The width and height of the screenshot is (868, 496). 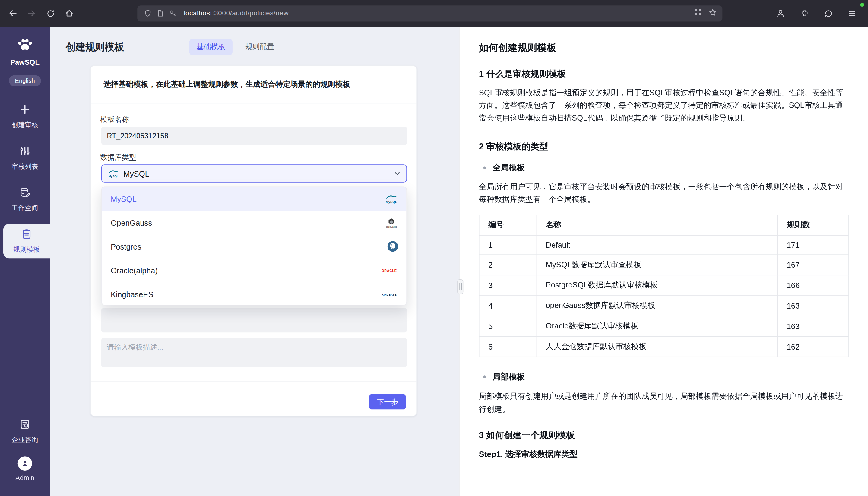 What do you see at coordinates (118, 158) in the screenshot?
I see `db-type-label: 数据库类型` at bounding box center [118, 158].